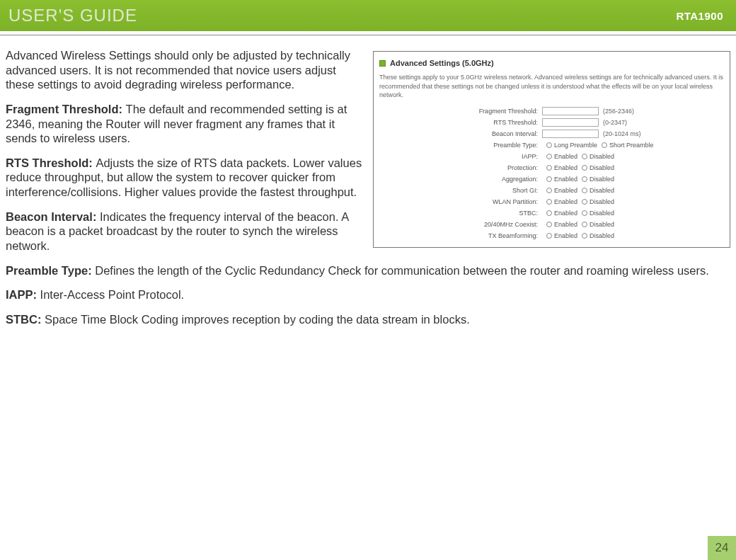 The width and height of the screenshot is (736, 560). I want to click on figure-row: Beacon Interval:(20-1024 ms), so click(566, 134).